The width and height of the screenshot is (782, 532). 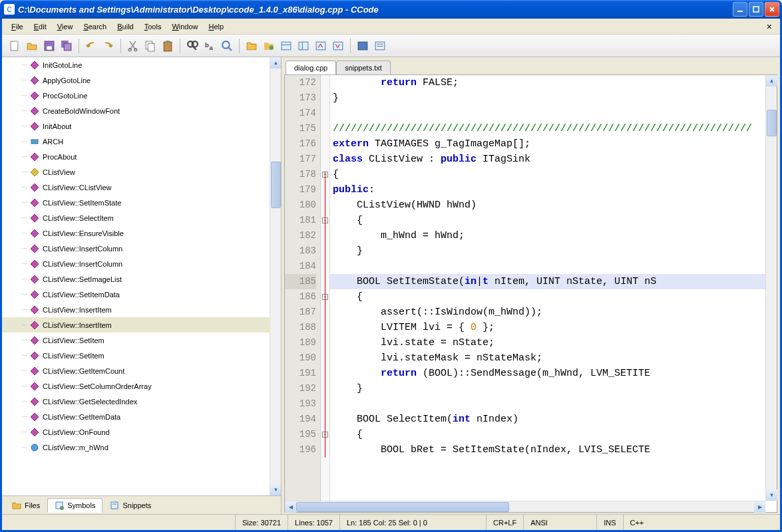 What do you see at coordinates (141, 233) in the screenshot?
I see `symbol-item: ⋯CListView::EnsureVisible` at bounding box center [141, 233].